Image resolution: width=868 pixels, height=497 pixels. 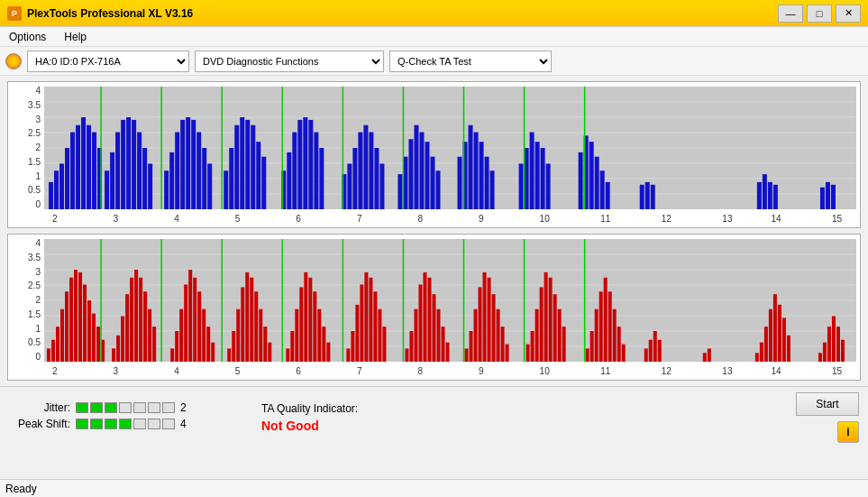 What do you see at coordinates (126, 424) in the screenshot?
I see `peak-shift-row: Peak Shift: 4` at bounding box center [126, 424].